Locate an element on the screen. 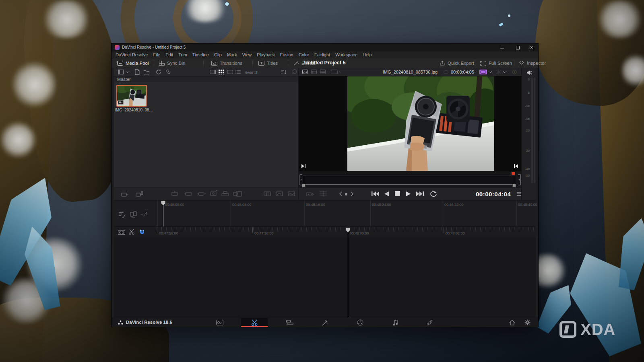  speaker-icon is located at coordinates (530, 72).